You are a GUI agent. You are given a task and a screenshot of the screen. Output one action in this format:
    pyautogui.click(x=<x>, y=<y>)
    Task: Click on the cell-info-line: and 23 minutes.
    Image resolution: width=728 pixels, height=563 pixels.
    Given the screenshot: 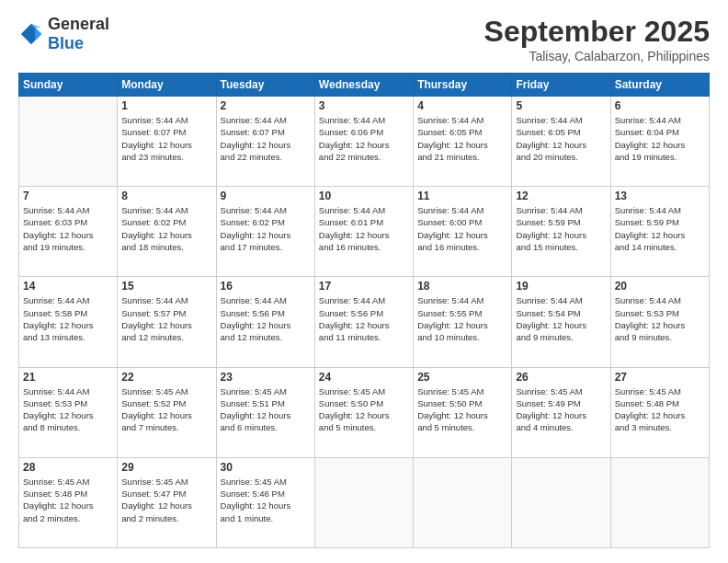 What is the action you would take?
    pyautogui.click(x=153, y=156)
    